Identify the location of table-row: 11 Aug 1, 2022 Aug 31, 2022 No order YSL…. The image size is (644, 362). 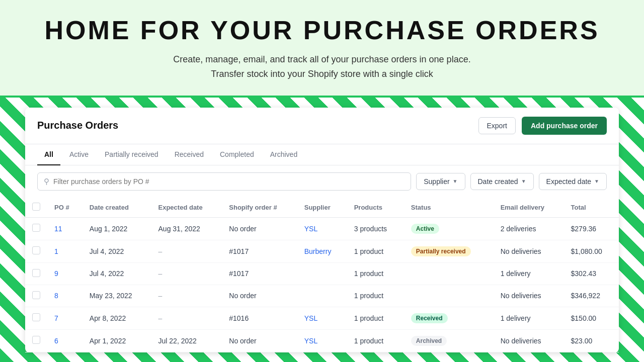
(322, 228).